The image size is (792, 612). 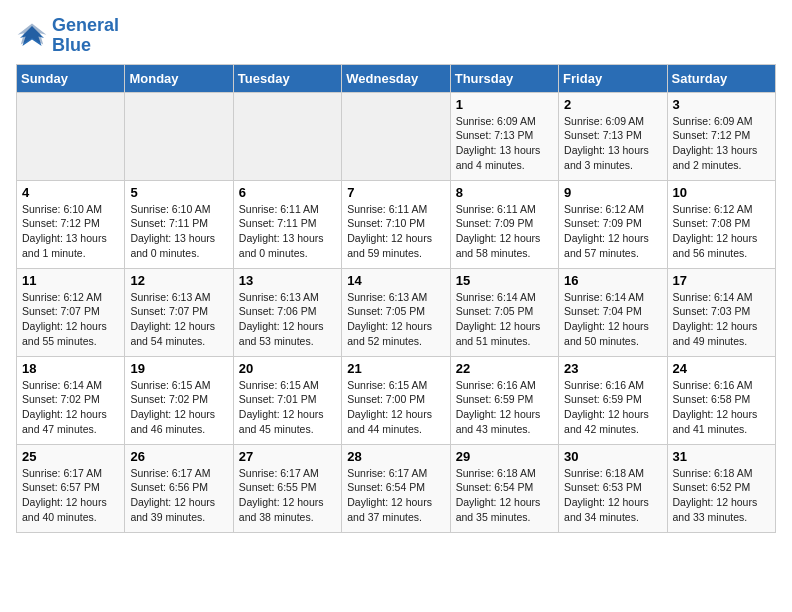 I want to click on cell-sun-info: Sunrise: 6:11 AMSunset: 7:11 PMDaylight:…, so click(x=288, y=232).